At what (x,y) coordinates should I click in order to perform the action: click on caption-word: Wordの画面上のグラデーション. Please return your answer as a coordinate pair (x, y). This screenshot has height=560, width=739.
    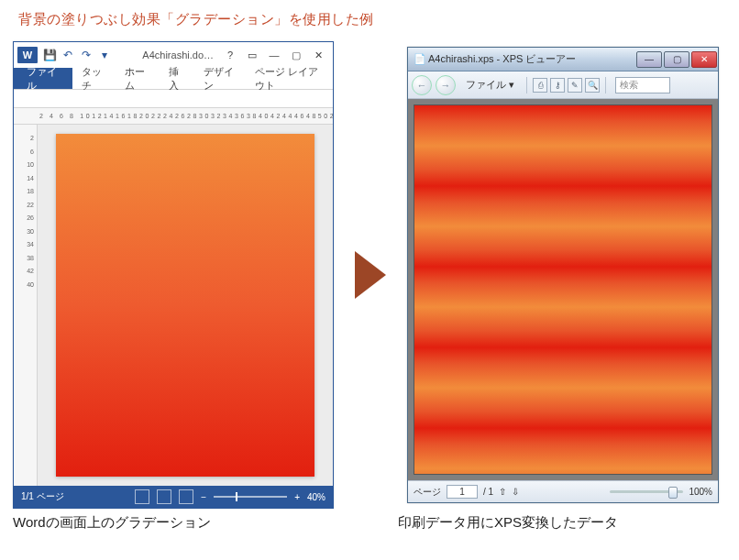
    Looking at the image, I should click on (205, 522).